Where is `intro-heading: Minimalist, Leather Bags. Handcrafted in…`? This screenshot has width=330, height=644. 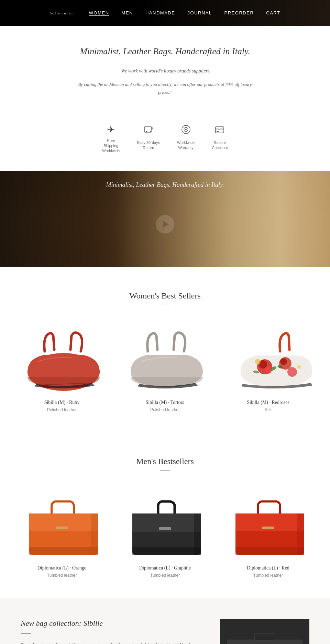
intro-heading: Minimalist, Leather Bags. Handcrafted in… is located at coordinates (165, 52).